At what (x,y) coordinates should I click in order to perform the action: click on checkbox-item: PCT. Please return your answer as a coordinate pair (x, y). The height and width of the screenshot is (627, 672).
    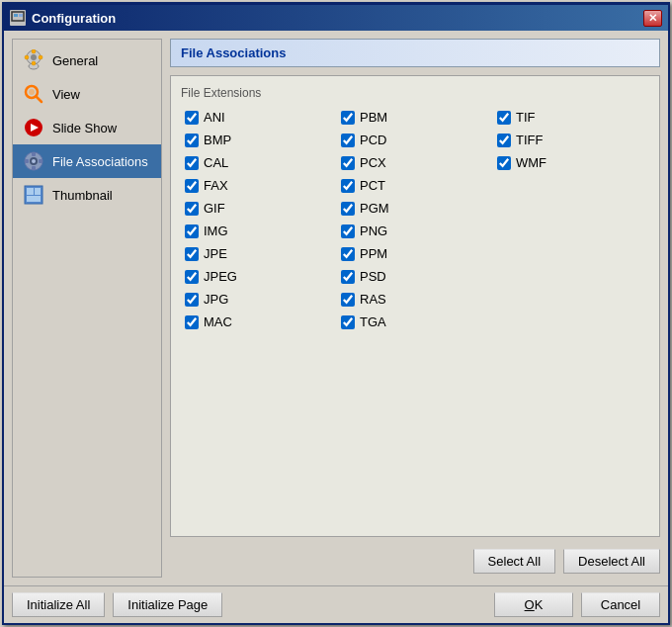
    Looking at the image, I should click on (415, 186).